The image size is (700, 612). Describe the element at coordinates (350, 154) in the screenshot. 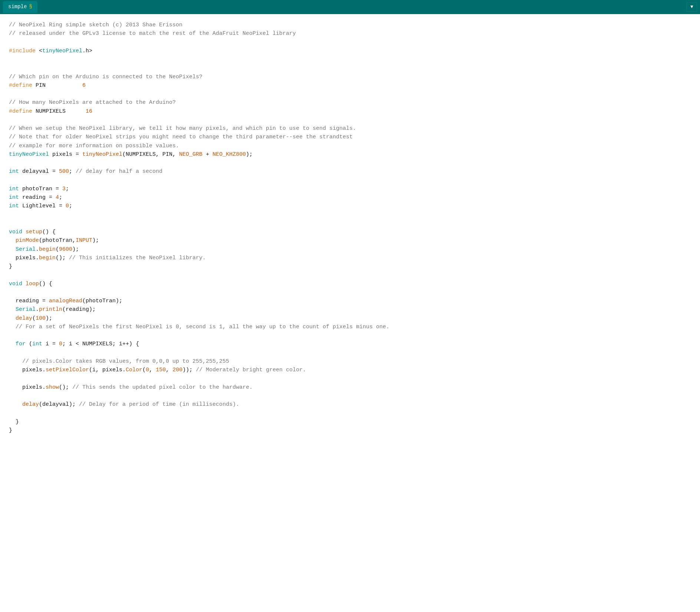

I see `code-line: tinyNeoPixel pixels = tinyNeoPixel(NUMPI…` at that location.